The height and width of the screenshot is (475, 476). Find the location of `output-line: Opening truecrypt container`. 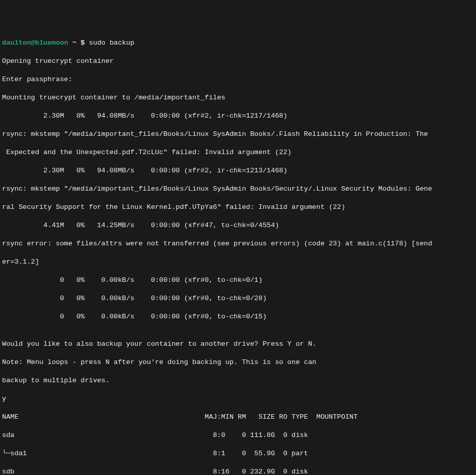

output-line: Opening truecrypt container is located at coordinates (238, 61).